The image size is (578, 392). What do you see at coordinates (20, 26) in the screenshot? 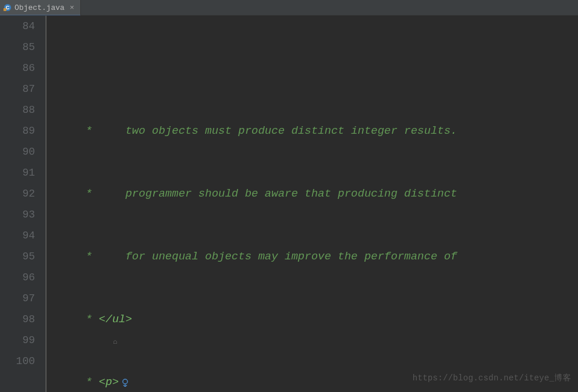
I see `line-number: 84` at bounding box center [20, 26].